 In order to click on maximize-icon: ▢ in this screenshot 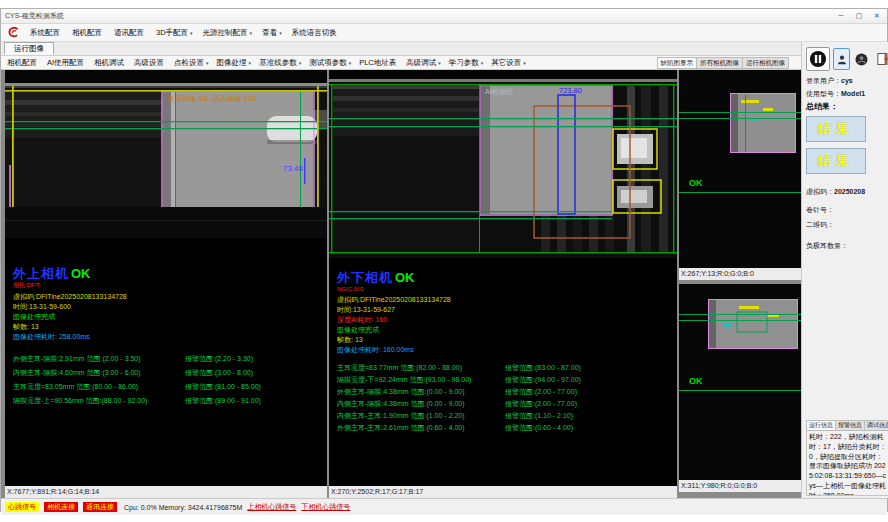, I will do `click(859, 16)`.